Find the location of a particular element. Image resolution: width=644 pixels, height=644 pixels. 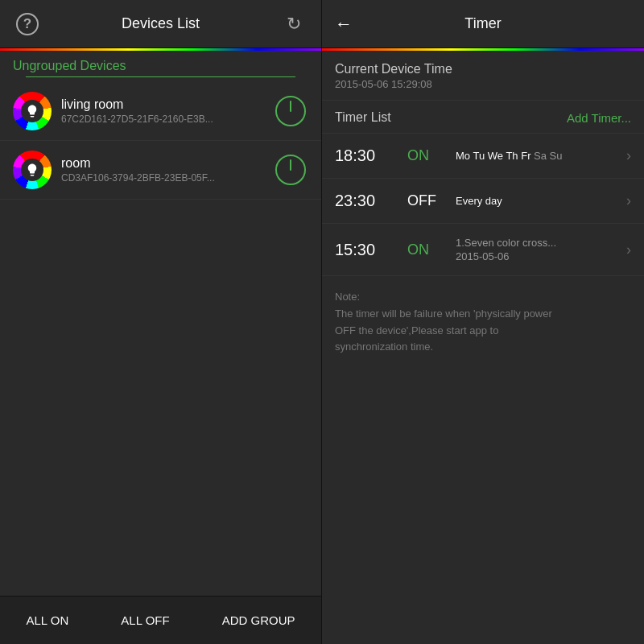

device-info-2: room CD3AF106-3794-2BFB-23EB-05F... is located at coordinates (167, 170).